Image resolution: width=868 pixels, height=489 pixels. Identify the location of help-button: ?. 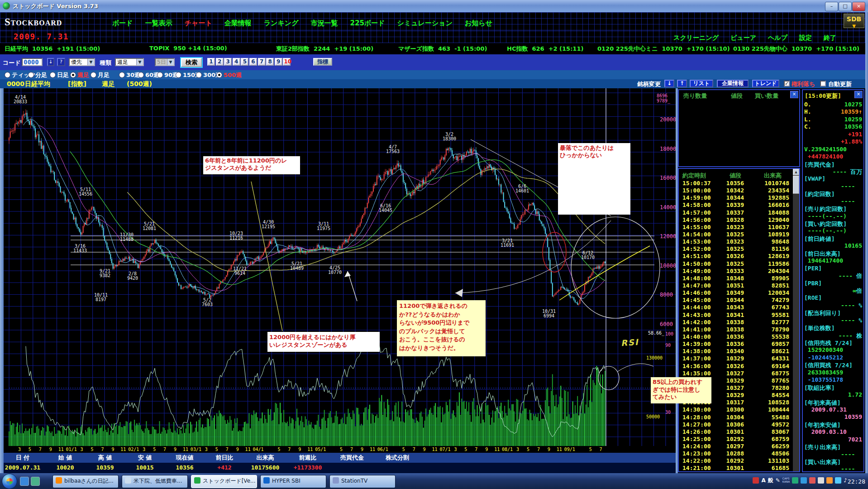
(61, 62).